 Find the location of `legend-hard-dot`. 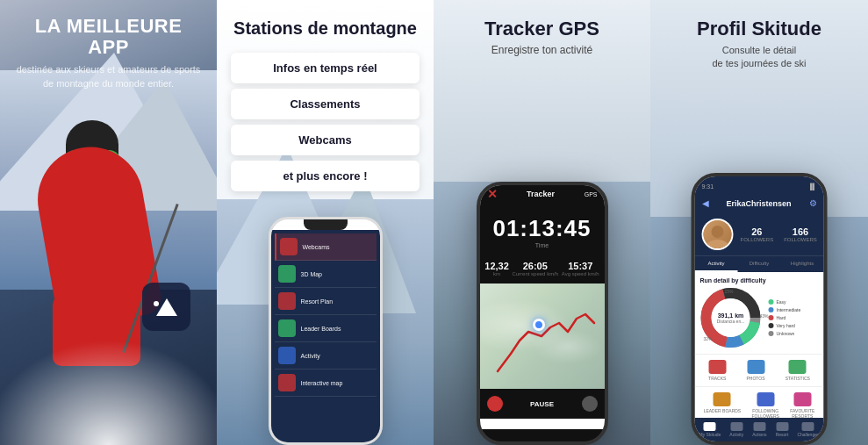

legend-hard-dot is located at coordinates (771, 318).